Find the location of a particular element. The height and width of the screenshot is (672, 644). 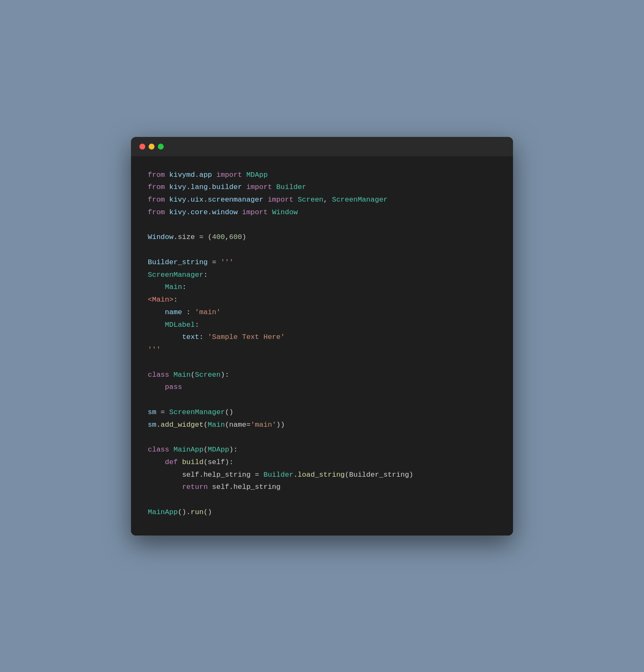

minimize-button is located at coordinates (152, 147).